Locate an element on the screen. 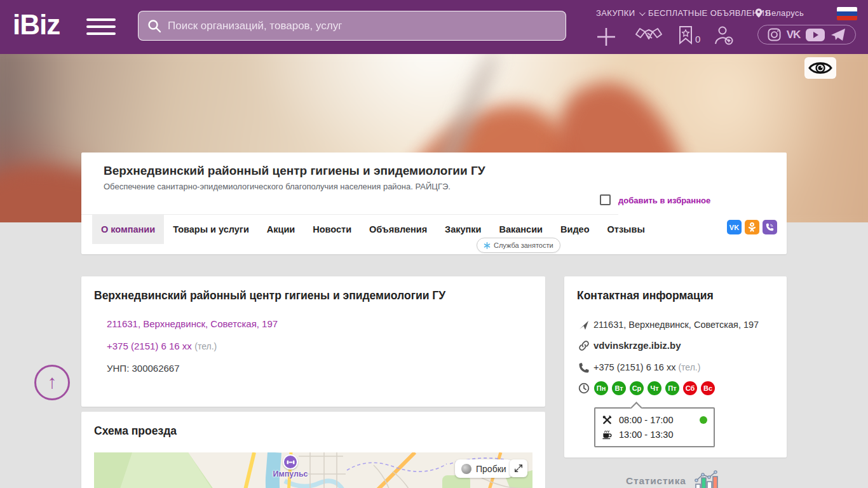 Image resolution: width=868 pixels, height=488 pixels. youtube-icon is located at coordinates (815, 35).